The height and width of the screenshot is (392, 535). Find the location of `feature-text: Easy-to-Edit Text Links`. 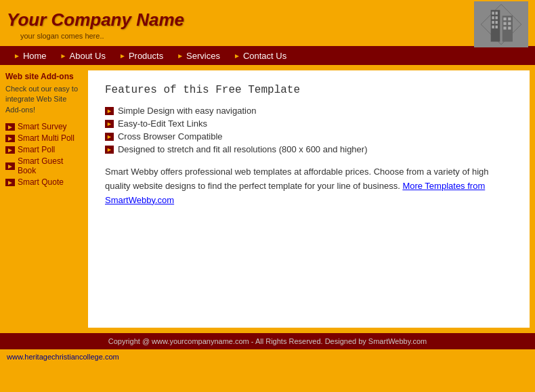

feature-text: Easy-to-Edit Text Links is located at coordinates (163, 123).